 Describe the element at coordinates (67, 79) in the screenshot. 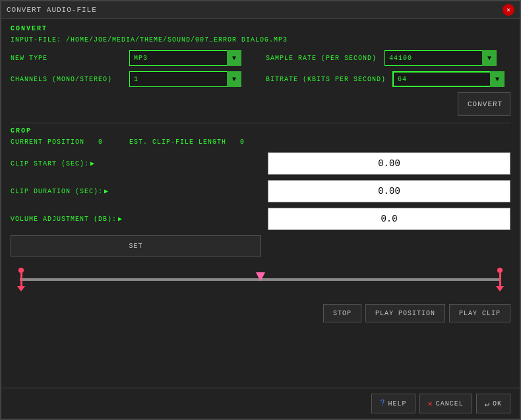

I see `channels-label: CHANNELS (MONO/STEREO)` at that location.